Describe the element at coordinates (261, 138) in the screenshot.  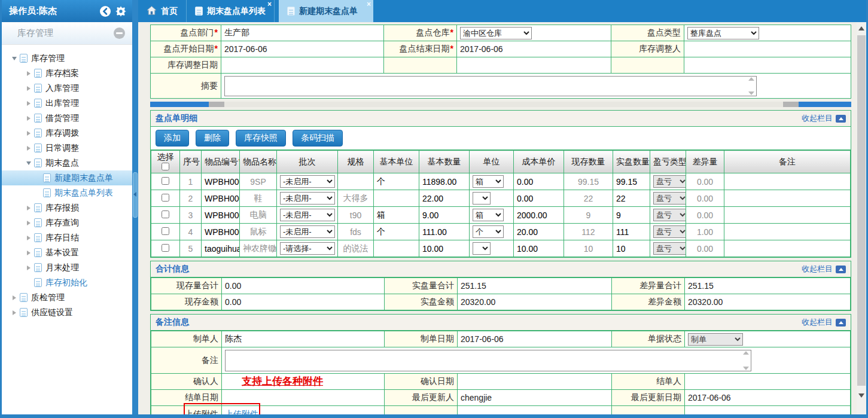
I see `stock-snapshot-button: 库存快照` at that location.